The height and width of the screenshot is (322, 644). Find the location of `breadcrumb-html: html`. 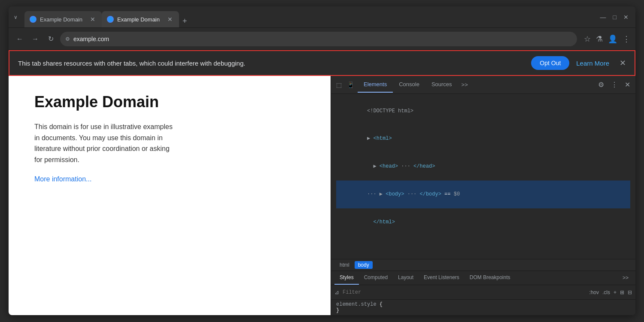

breadcrumb-html: html is located at coordinates (344, 265).